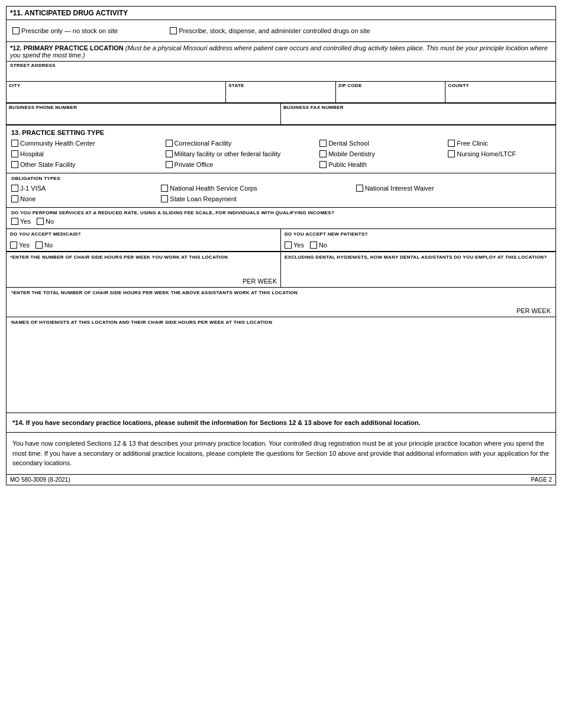  What do you see at coordinates (360, 188) in the screenshot?
I see `niw-checkbox` at bounding box center [360, 188].